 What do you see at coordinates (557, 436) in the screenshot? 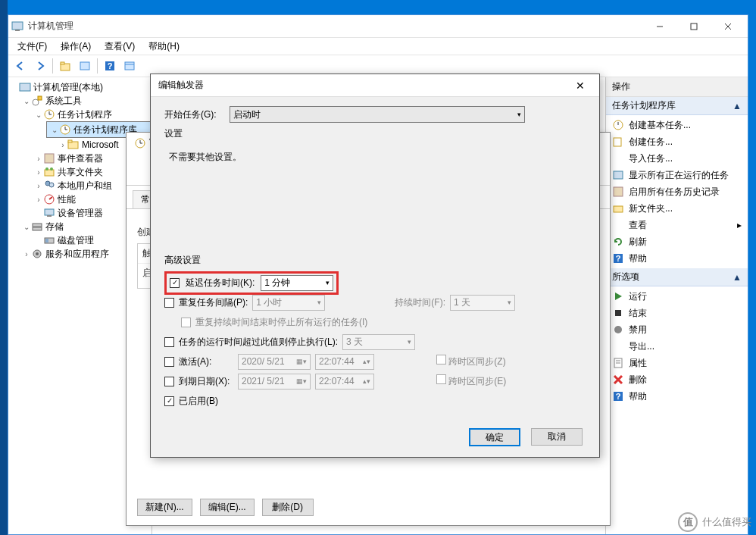
I see `cancel-button: 取消` at bounding box center [557, 436].